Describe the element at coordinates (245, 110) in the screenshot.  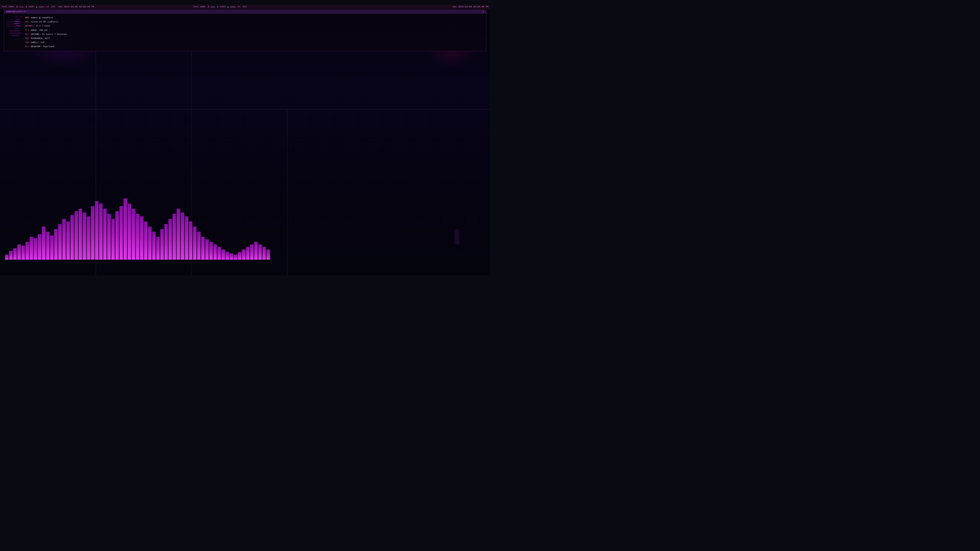
I see `h-divider-main` at that location.